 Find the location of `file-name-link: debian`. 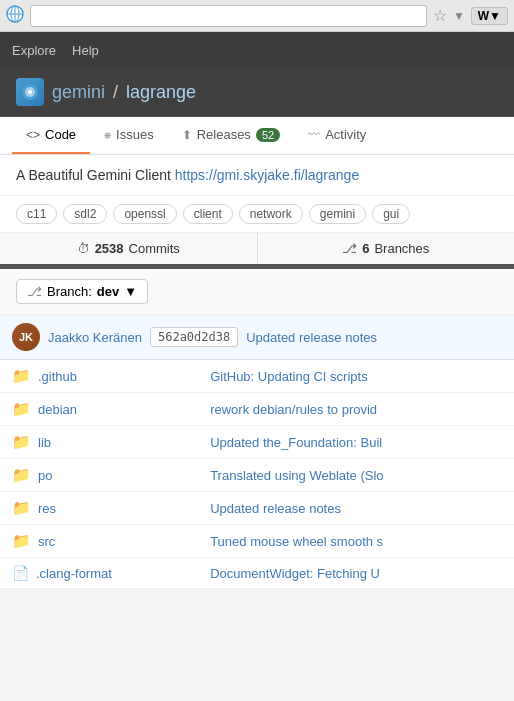

file-name-link: debian is located at coordinates (58, 410).